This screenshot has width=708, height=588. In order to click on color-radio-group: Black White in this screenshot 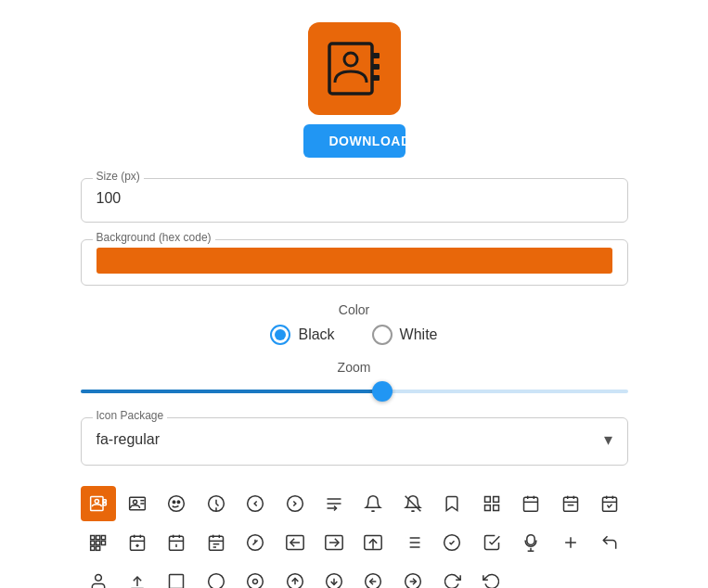, I will do `click(354, 335)`.